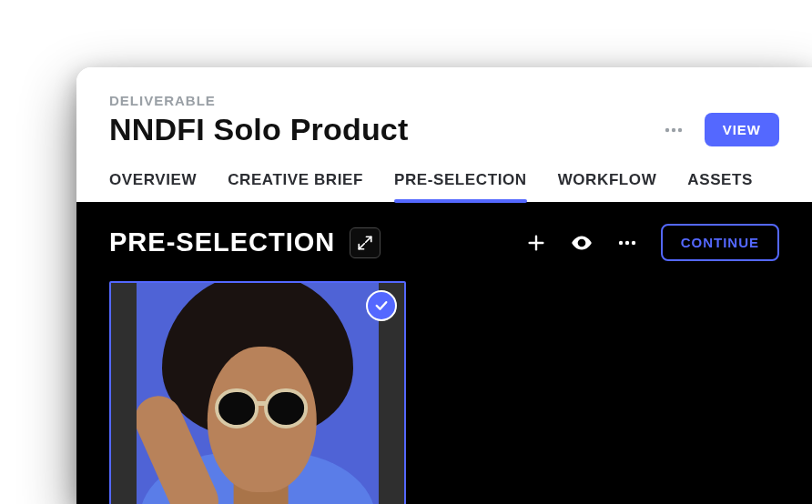 This screenshot has width=812, height=504. I want to click on visibility-button, so click(582, 243).